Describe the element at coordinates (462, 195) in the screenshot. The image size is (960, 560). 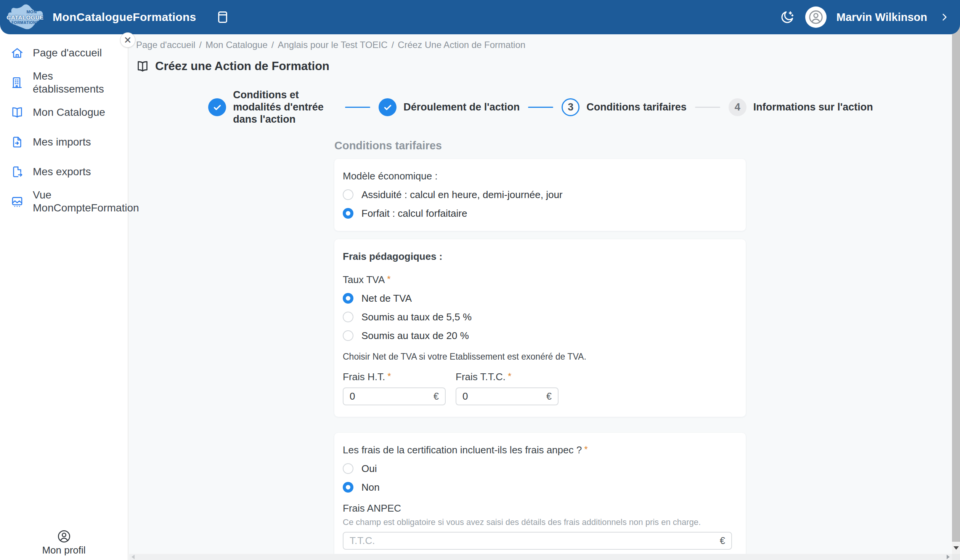
I see `radio-label: Assiduité : calcul en heure, demi-journé…` at that location.